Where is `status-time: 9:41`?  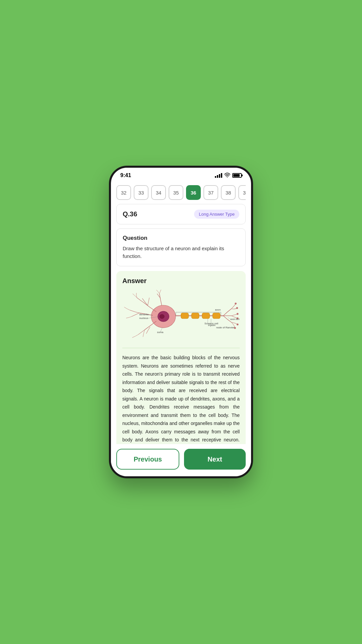 status-time: 9:41 is located at coordinates (126, 175).